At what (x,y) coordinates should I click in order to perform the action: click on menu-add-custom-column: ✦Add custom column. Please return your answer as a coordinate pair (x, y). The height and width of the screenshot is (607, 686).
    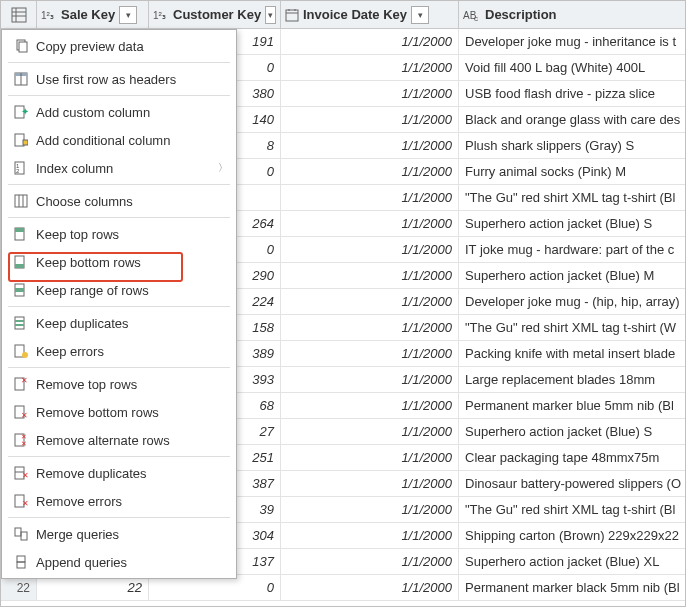
    Looking at the image, I should click on (119, 112).